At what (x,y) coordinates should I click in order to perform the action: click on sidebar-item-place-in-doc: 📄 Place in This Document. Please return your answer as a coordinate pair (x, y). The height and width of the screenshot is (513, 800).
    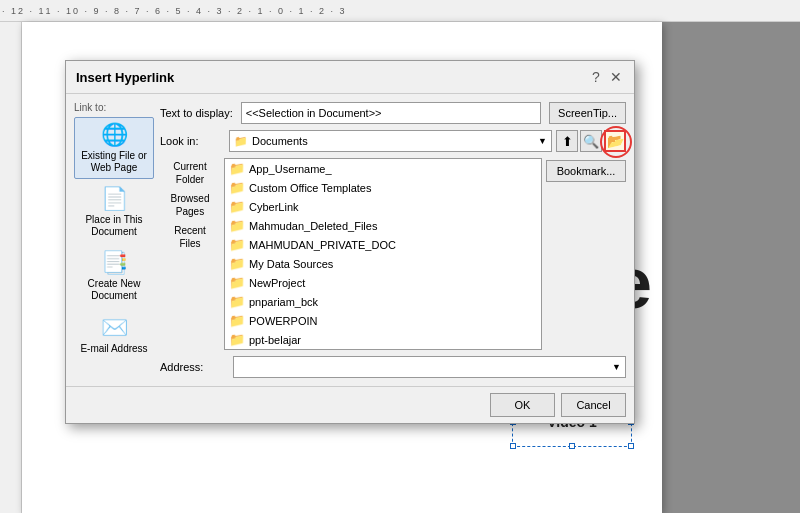
    Looking at the image, I should click on (114, 212).